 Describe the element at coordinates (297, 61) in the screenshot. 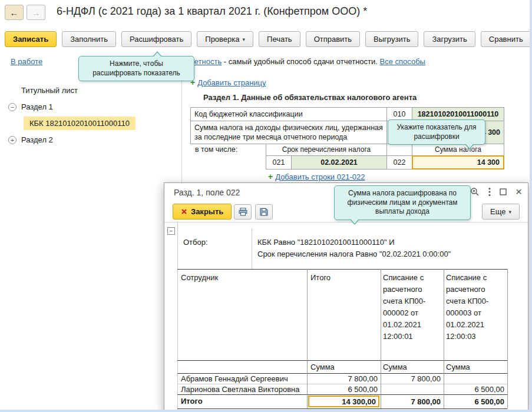

I see `promo-line: 1С-Отчетность - самый удобный способ сда…` at that location.